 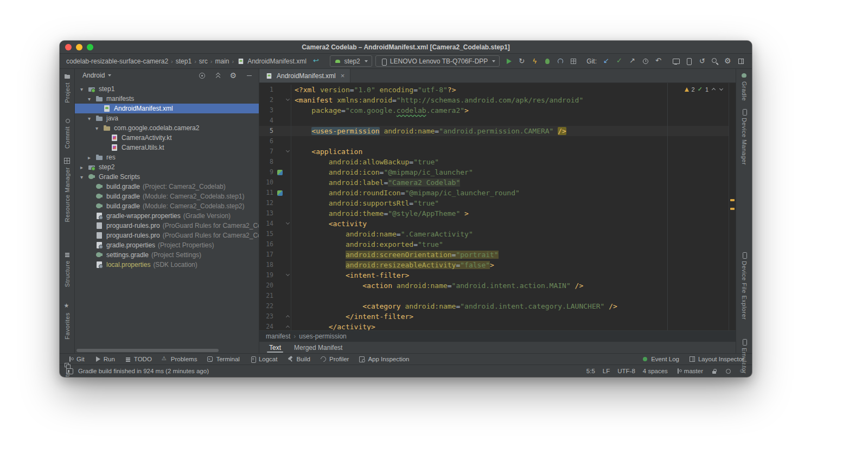 I want to click on toolwindow-switcher-icon, so click(x=69, y=371).